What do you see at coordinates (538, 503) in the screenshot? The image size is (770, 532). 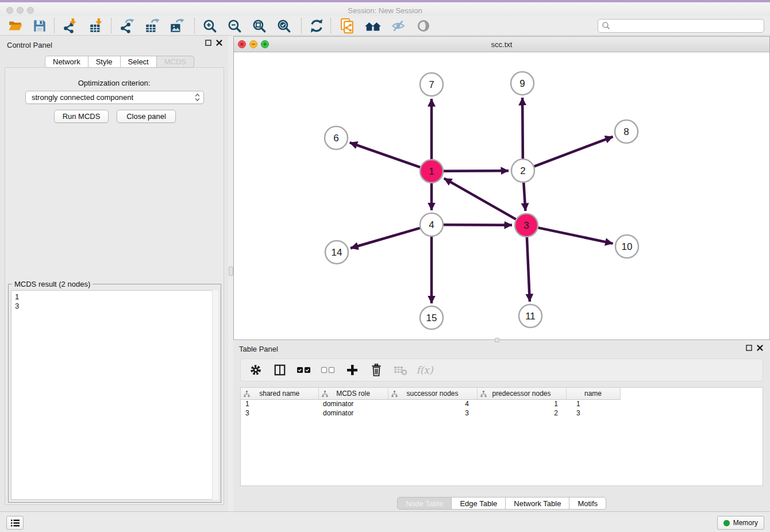 I see `tab-network-table: Network Table` at bounding box center [538, 503].